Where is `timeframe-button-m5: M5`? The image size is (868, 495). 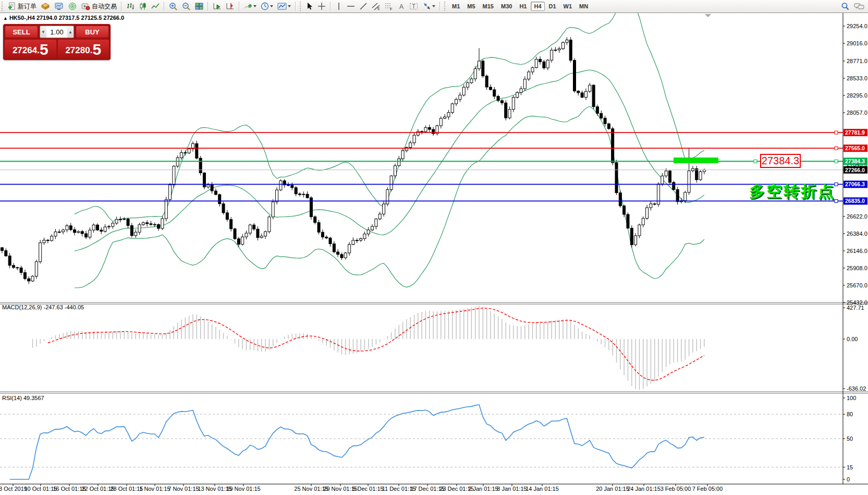 timeframe-button-m5: M5 is located at coordinates (471, 6).